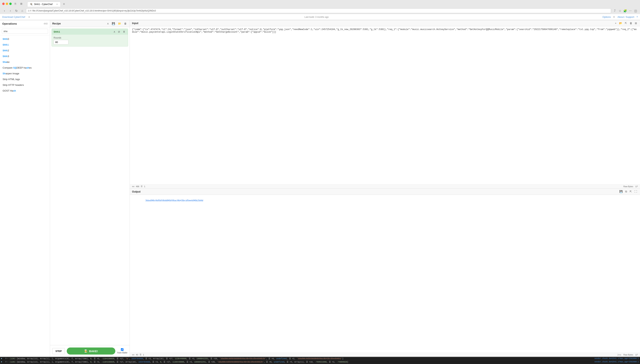 The image size is (640, 364). I want to click on delete-recipe-icon: 🗑, so click(125, 24).